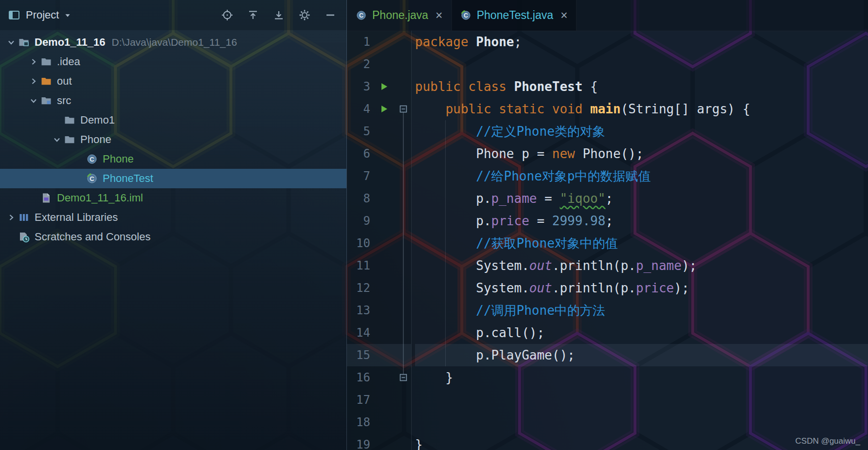 The image size is (868, 450). What do you see at coordinates (514, 16) in the screenshot?
I see `tab-phonetest-java: C PhoneTest.java ×` at bounding box center [514, 16].